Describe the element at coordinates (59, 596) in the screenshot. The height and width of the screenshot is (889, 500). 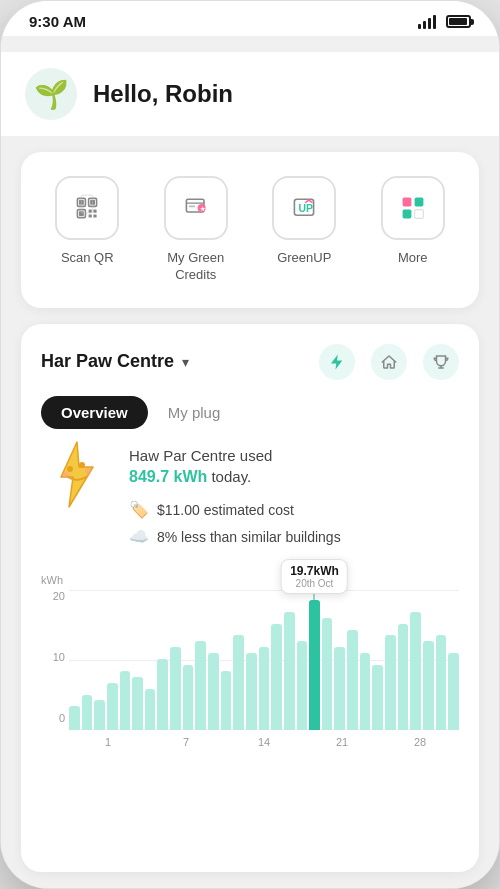
I see `y-label-20: 20` at that location.